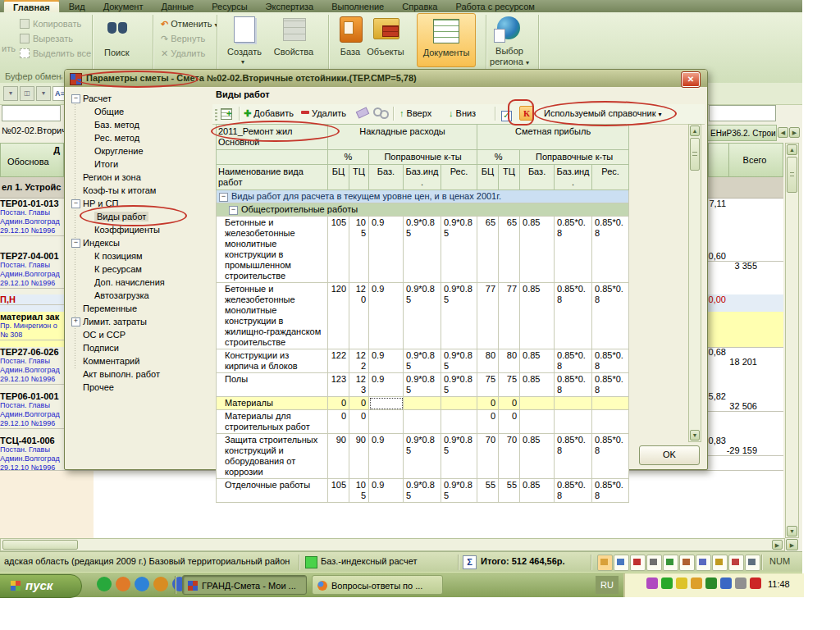 The image size is (840, 630). What do you see at coordinates (655, 563) in the screenshot?
I see `tsn-doc-icon` at bounding box center [655, 563].